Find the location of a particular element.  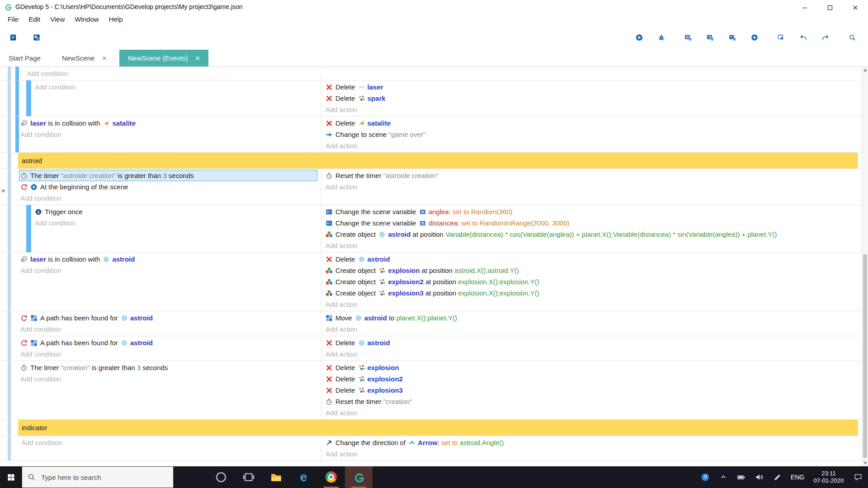

close-button is located at coordinates (855, 6).